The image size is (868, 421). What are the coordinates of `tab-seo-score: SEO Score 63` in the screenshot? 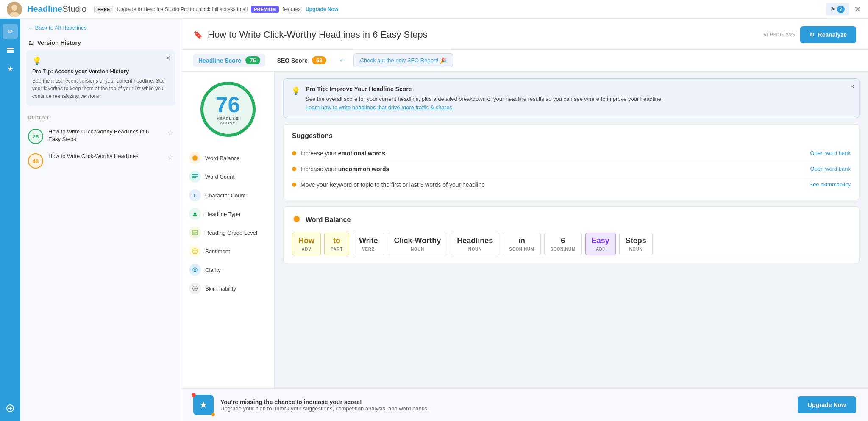 It's located at (302, 60).